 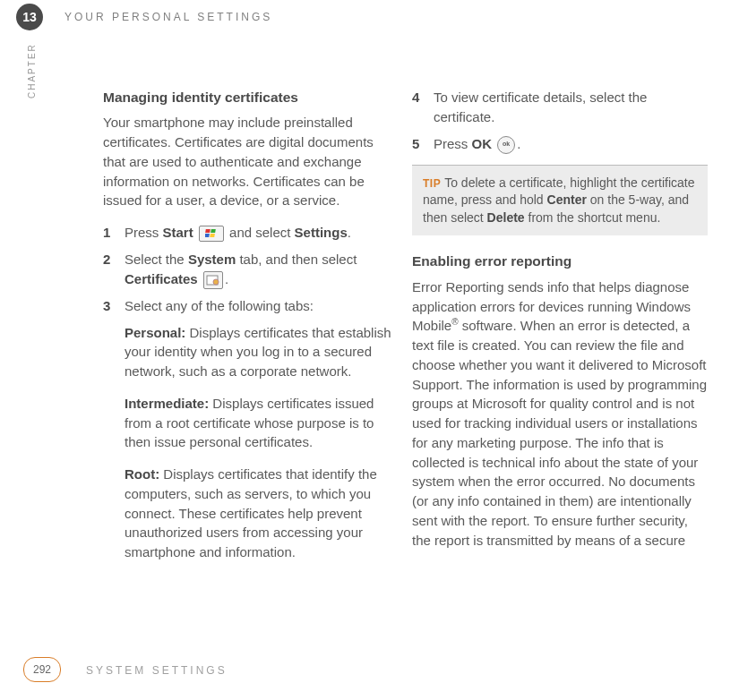 What do you see at coordinates (296, 260) in the screenshot?
I see `text: tab, and then select` at bounding box center [296, 260].